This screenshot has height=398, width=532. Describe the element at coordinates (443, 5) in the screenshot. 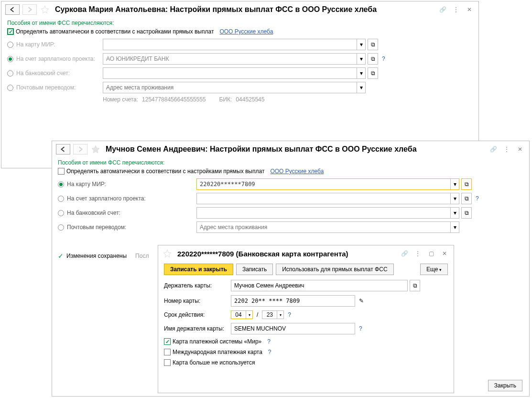

I see `link-icon: 🔗` at that location.